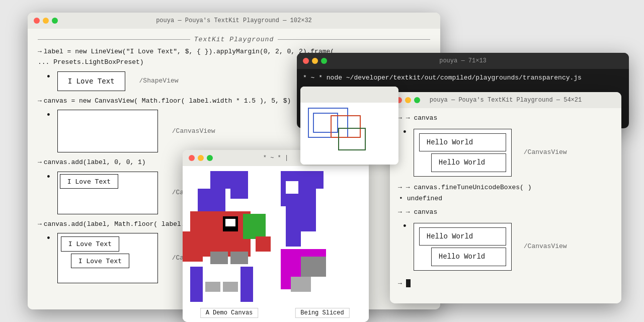 The width and height of the screenshot is (644, 322). Describe the element at coordinates (352, 139) in the screenshot. I see `rect-green` at that location.